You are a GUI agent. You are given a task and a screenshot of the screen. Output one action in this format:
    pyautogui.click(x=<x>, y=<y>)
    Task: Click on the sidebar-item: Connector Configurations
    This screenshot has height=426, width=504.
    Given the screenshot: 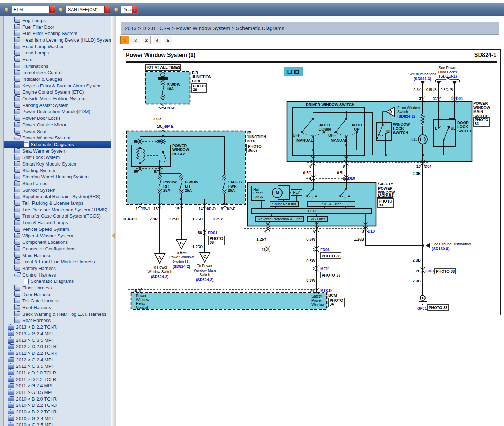 What is the action you would take?
    pyautogui.click(x=57, y=249)
    